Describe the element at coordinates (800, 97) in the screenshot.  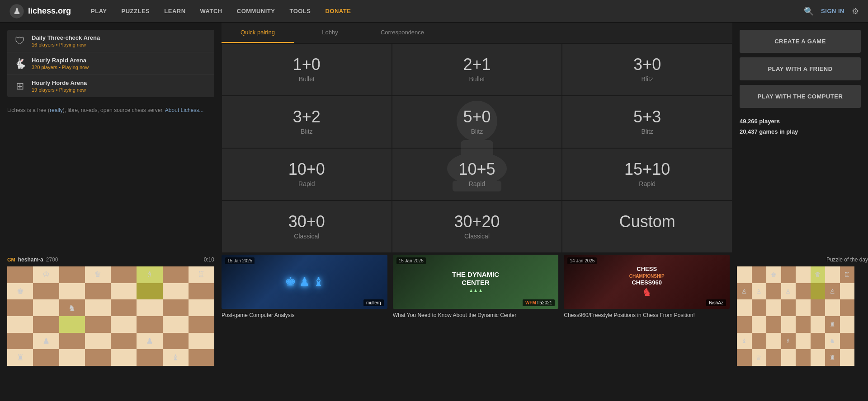
I see `play-computer-button: PLAY WITH THE COMPUTER` at that location.